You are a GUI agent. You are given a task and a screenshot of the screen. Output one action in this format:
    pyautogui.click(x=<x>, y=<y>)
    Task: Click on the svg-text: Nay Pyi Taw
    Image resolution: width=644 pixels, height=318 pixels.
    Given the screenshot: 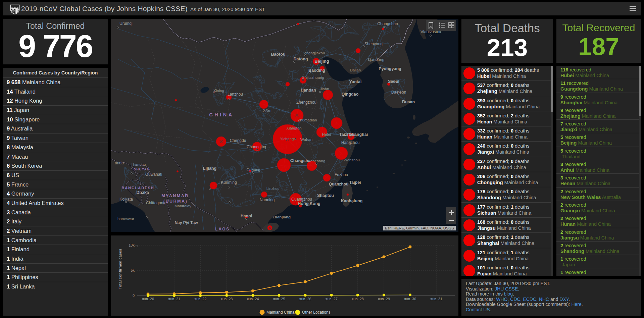 What is the action you would take?
    pyautogui.click(x=186, y=223)
    